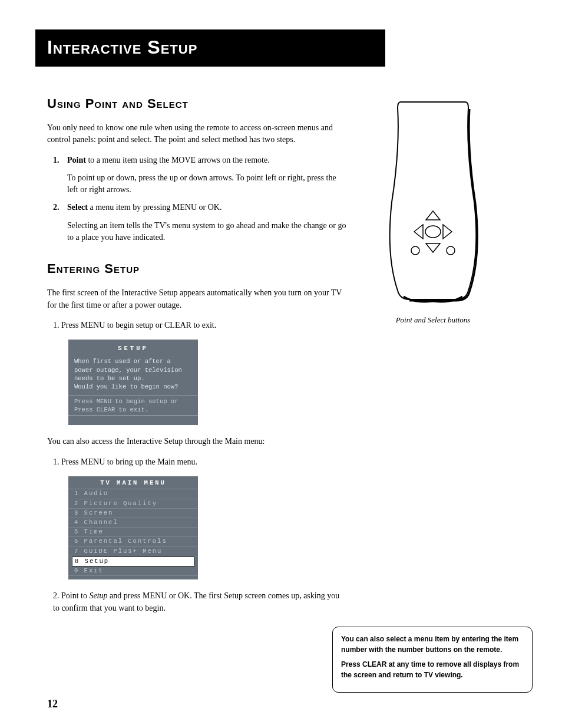  Describe the element at coordinates (133, 348) in the screenshot. I see `setup-screen-title: SETUP` at that location.